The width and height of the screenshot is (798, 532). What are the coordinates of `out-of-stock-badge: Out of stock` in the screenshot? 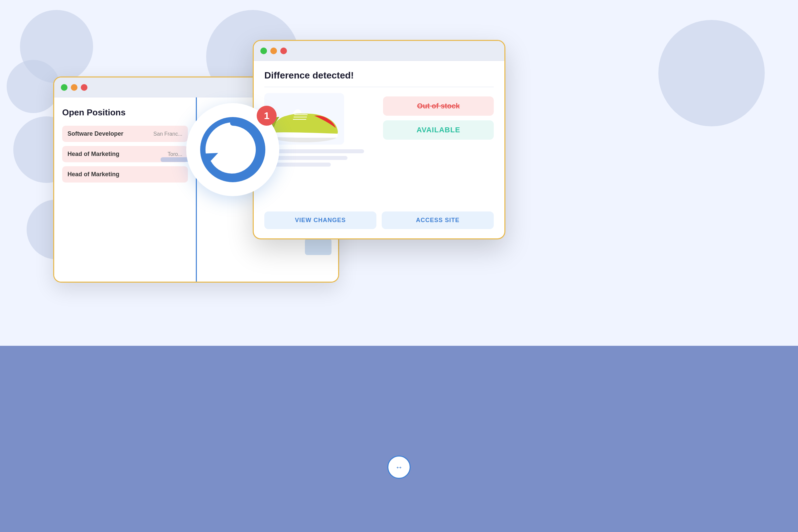 It's located at (438, 106).